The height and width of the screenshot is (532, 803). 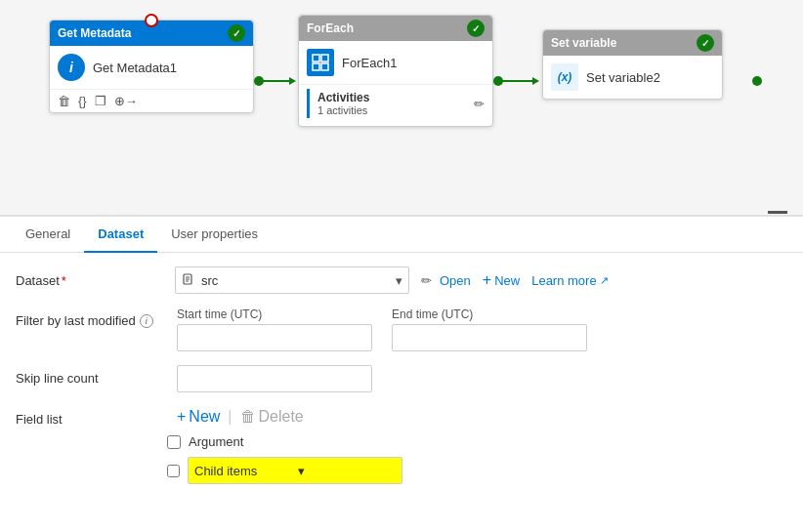 What do you see at coordinates (295, 281) in the screenshot?
I see `dataset-value: src` at bounding box center [295, 281].